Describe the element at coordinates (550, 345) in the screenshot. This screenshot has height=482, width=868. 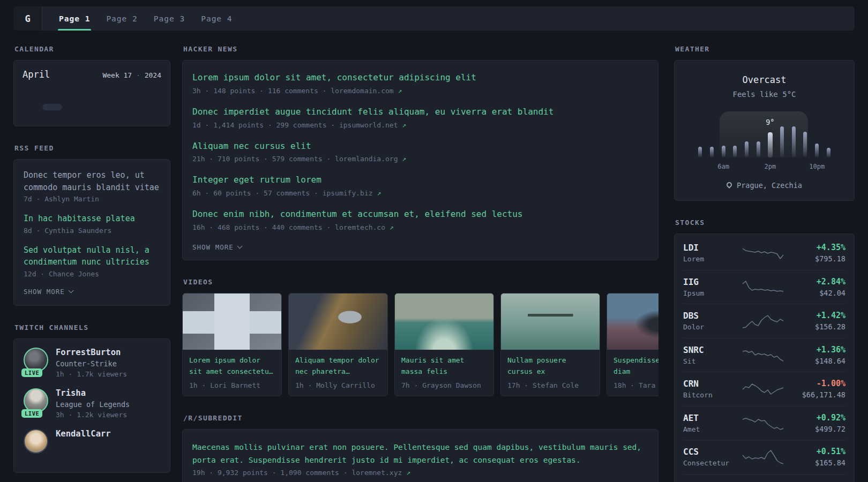
I see `video-card: Nullam posuere cursus ex 17h · Stefan Co…` at that location.